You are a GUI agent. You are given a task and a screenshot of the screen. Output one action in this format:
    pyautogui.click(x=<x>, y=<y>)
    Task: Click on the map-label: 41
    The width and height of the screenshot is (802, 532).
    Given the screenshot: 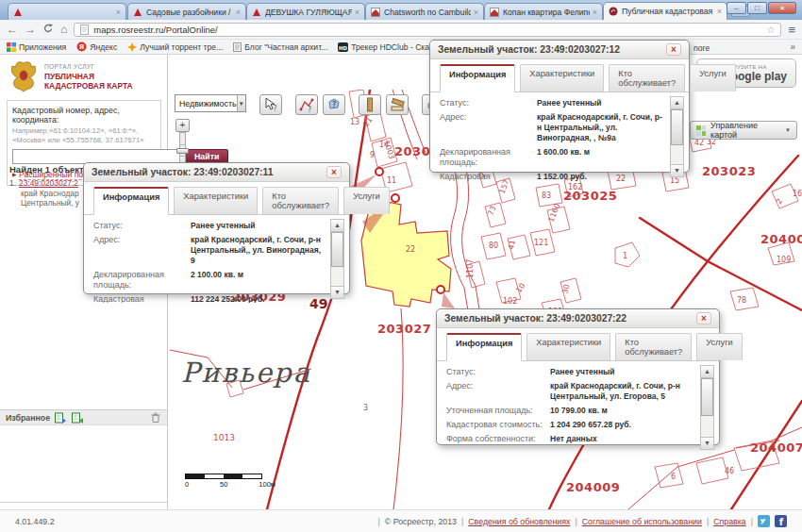 What is the action you would take?
    pyautogui.click(x=511, y=245)
    